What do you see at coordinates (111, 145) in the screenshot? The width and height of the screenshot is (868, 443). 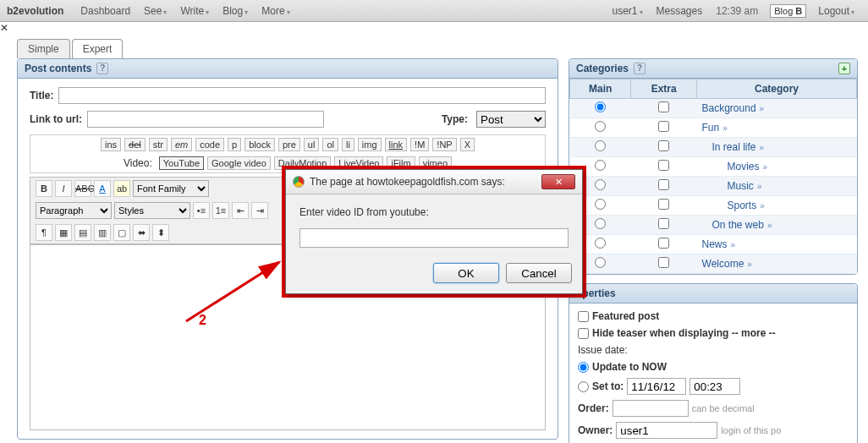 I see `btn-ins: ins` at bounding box center [111, 145].